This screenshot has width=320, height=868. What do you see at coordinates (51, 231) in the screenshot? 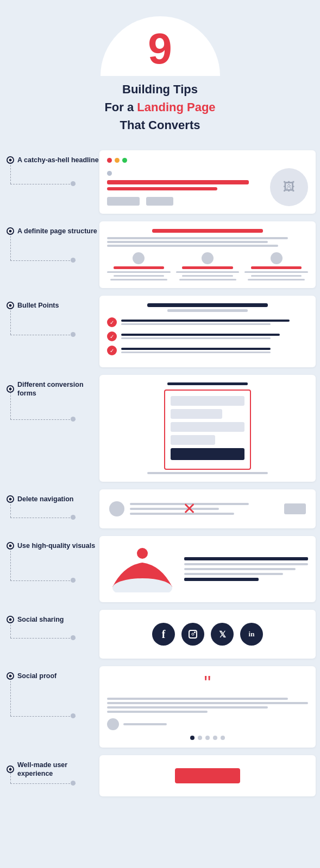
I see `tip-label-2: A definite page structure` at bounding box center [51, 231].